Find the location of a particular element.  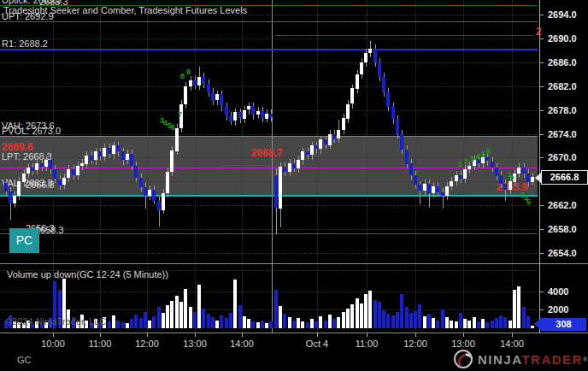

volume-tick is located at coordinates (542, 292).